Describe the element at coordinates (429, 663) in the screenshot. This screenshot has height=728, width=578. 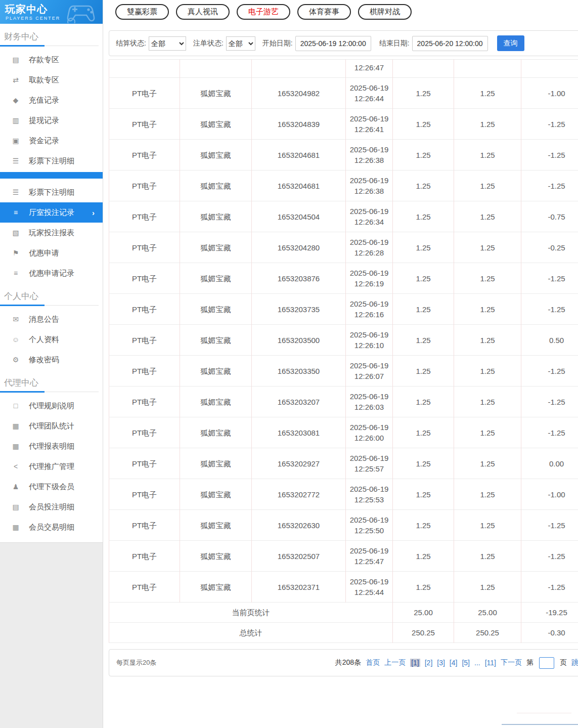
I see `page-2: [2]` at that location.